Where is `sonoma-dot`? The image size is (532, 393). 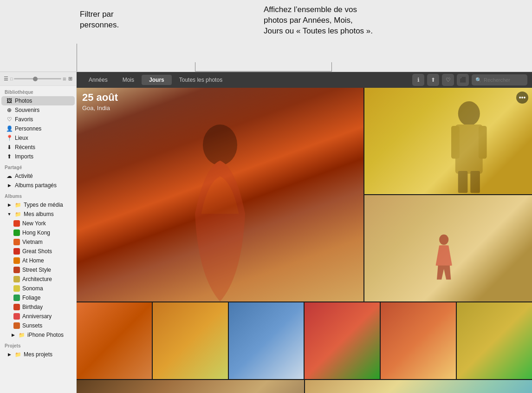
sonoma-dot is located at coordinates (17, 288).